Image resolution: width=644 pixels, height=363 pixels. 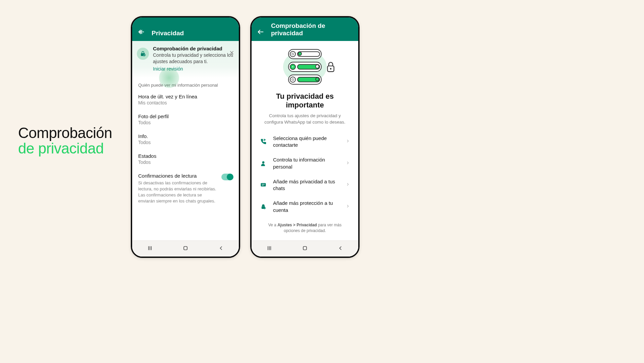 What do you see at coordinates (185, 29) in the screenshot?
I see `app-bar: Privacidad` at bounding box center [185, 29].